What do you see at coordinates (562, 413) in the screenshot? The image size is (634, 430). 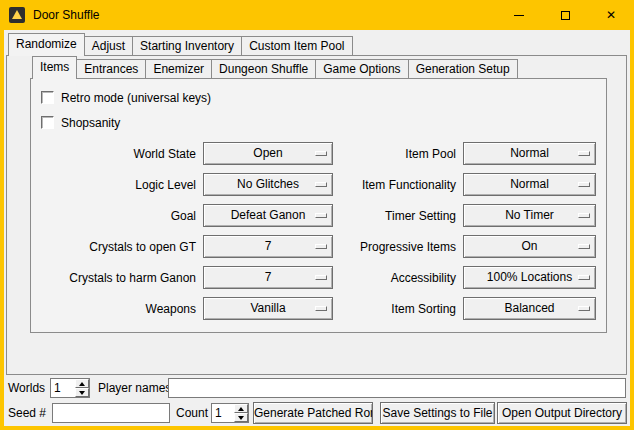 I see `open-output-directory-button: Open Output Directory` at bounding box center [562, 413].